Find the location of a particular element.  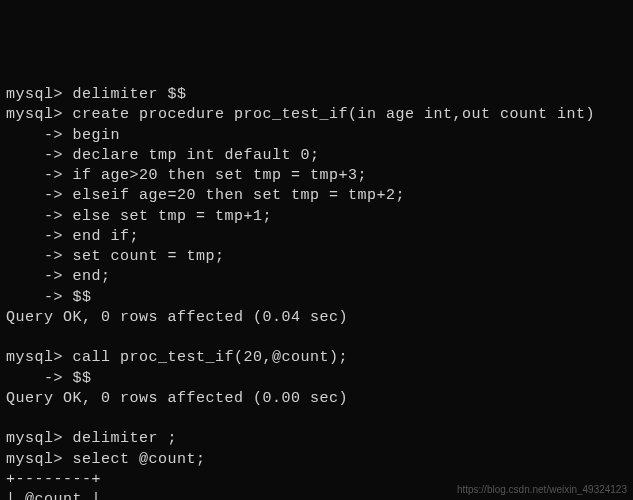

terminal-line: -> end; is located at coordinates (316, 277).